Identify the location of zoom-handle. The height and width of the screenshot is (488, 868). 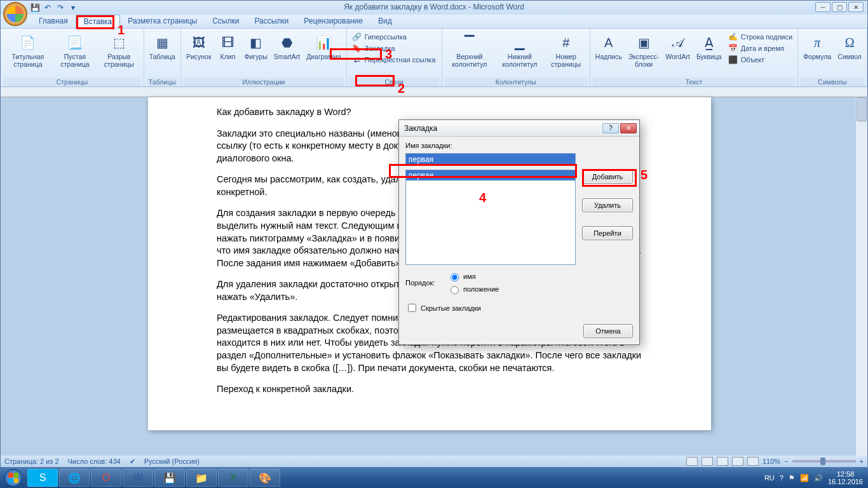
(823, 461).